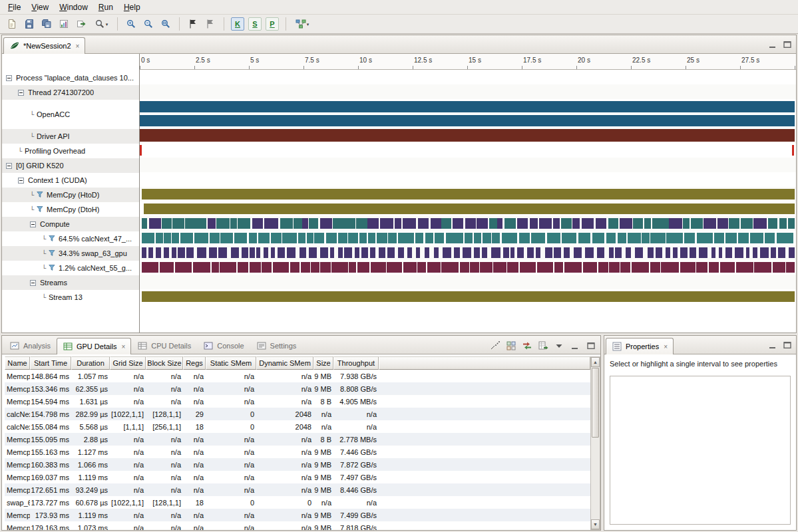 This screenshot has height=532, width=798. Describe the element at coordinates (148, 24) in the screenshot. I see `zoom-out-button` at that location.